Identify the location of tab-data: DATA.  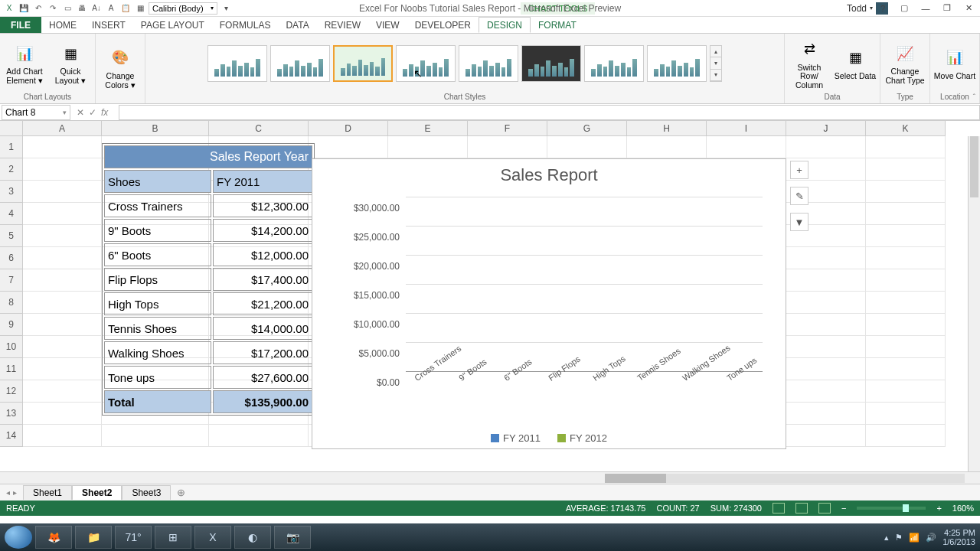
(297, 24).